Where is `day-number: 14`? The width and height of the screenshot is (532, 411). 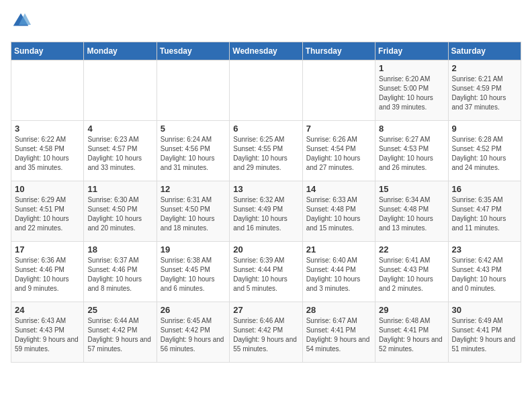
day-number: 14 is located at coordinates (339, 189).